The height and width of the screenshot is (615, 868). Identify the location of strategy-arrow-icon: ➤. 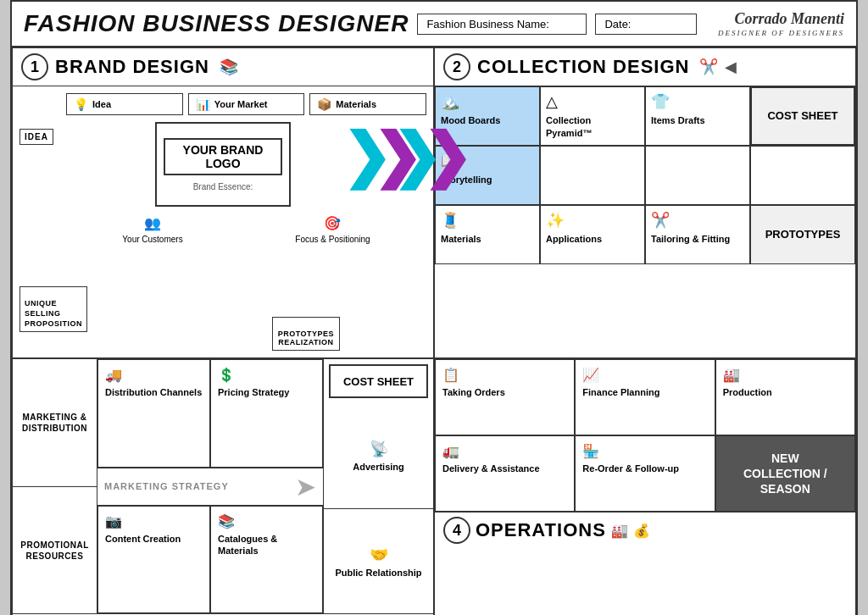
(305, 486).